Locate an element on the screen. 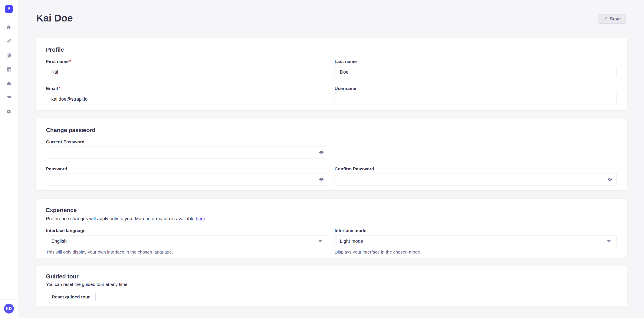  profile-heading: Profile is located at coordinates (332, 50).